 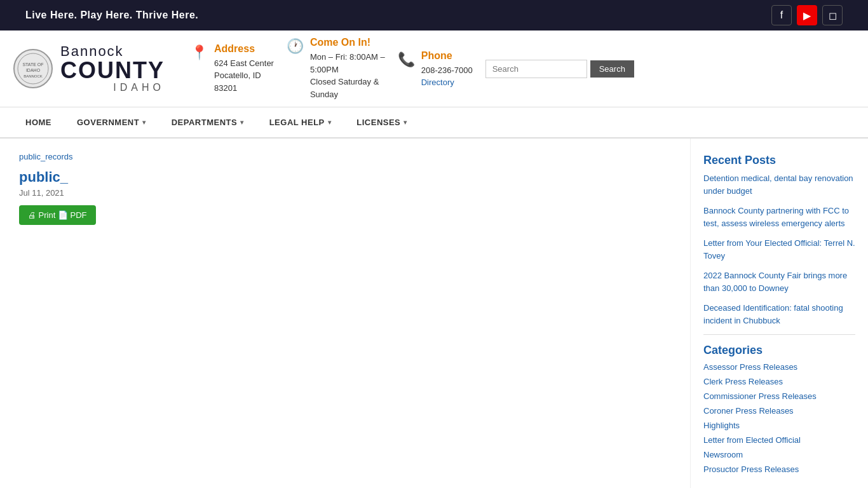 I want to click on hours-details: Come On In! Mon – Fri: 8:00AM – 5:00PM C…, so click(x=348, y=69).